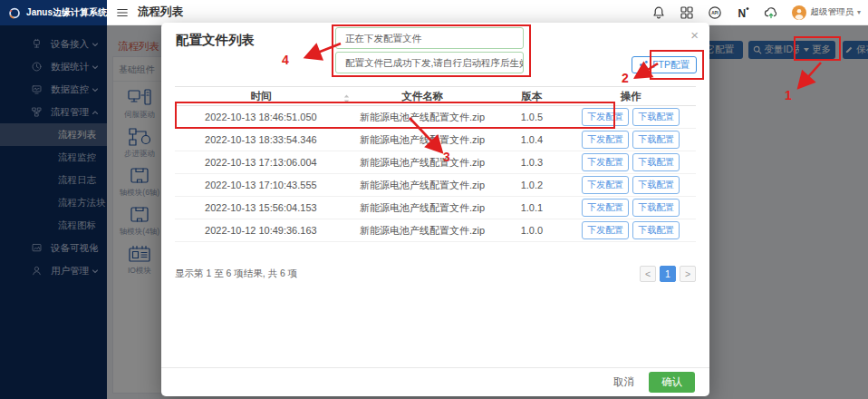 The image size is (868, 399). I want to click on cell-version: 1.0.0, so click(533, 230).